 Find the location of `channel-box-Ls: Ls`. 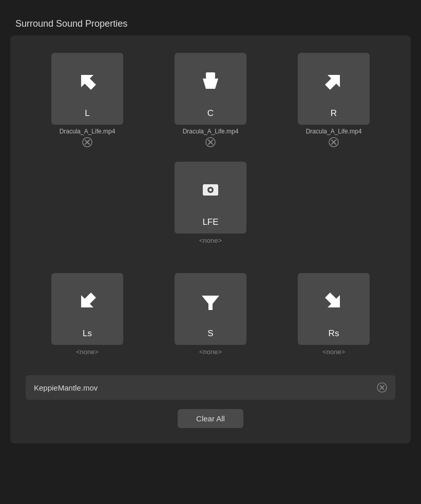

channel-box-Ls: Ls is located at coordinates (87, 309).